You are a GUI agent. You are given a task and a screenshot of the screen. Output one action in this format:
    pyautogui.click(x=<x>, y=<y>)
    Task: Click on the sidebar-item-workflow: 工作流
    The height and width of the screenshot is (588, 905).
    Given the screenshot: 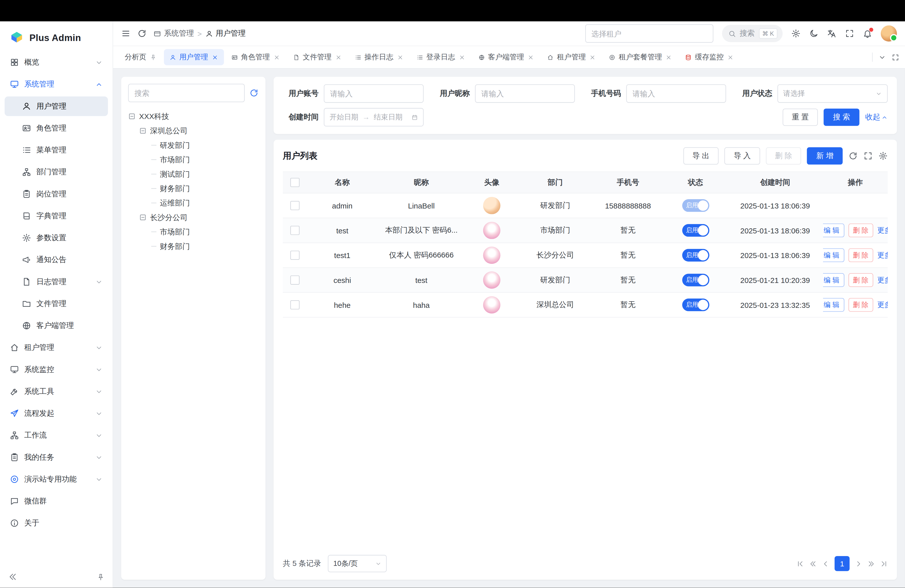 What is the action you would take?
    pyautogui.click(x=56, y=435)
    